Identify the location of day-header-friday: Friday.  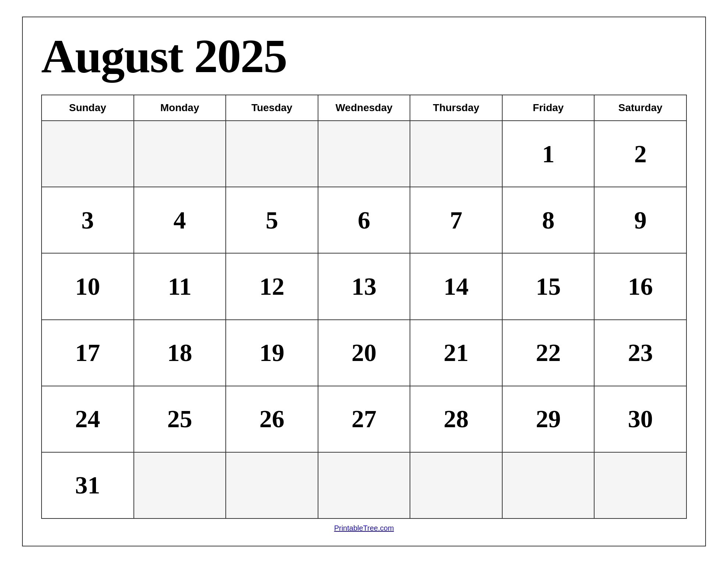
(549, 108).